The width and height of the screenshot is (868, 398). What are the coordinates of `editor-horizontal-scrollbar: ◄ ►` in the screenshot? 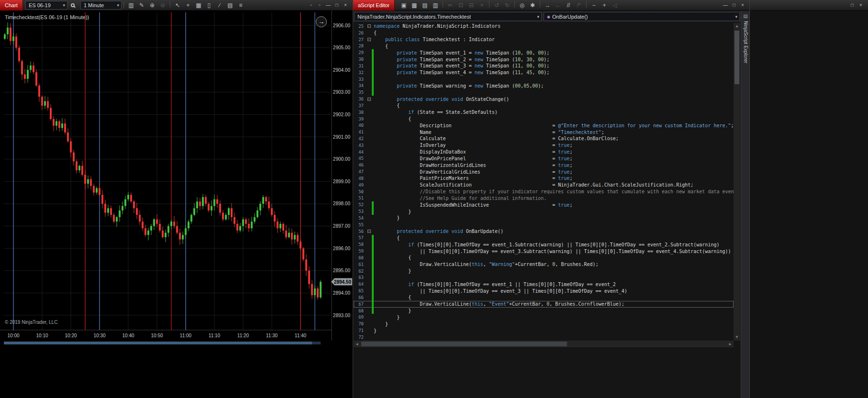 It's located at (544, 344).